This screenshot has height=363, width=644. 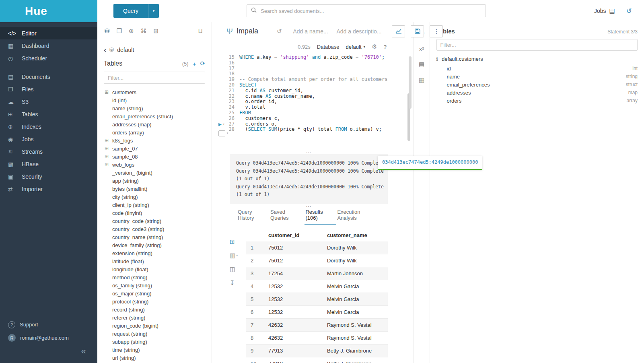 I want to click on query-description-input, so click(x=364, y=31).